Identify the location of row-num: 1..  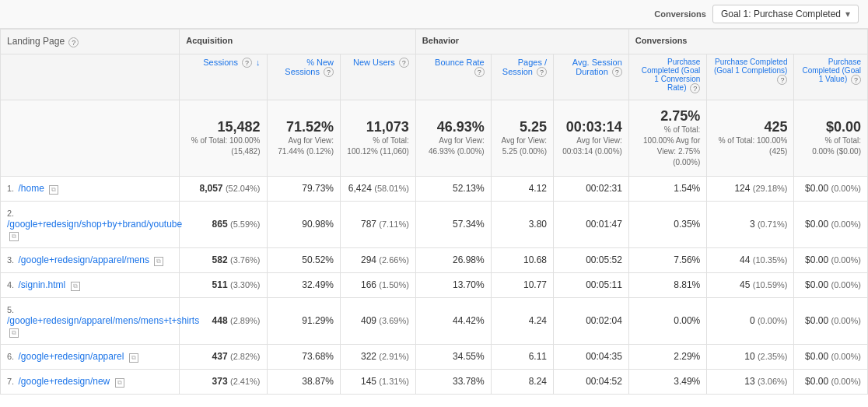
(11, 188).